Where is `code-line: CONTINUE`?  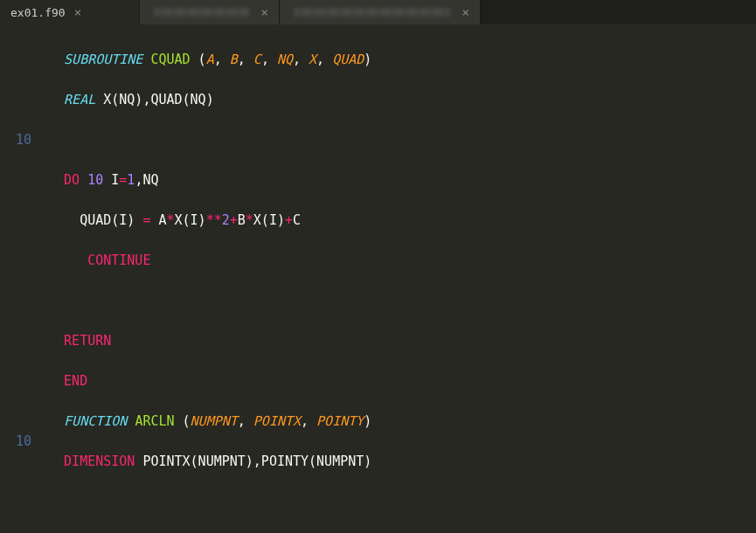 code-line: CONTINUE is located at coordinates (324, 260).